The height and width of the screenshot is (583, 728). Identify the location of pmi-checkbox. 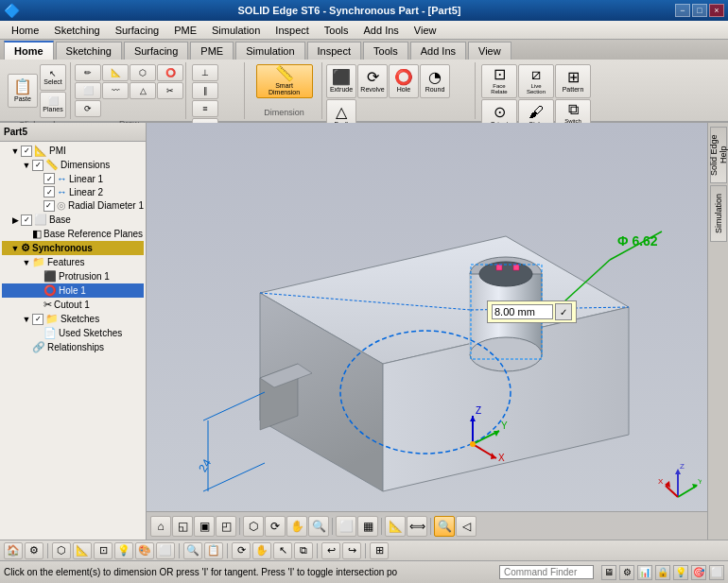
(26, 151).